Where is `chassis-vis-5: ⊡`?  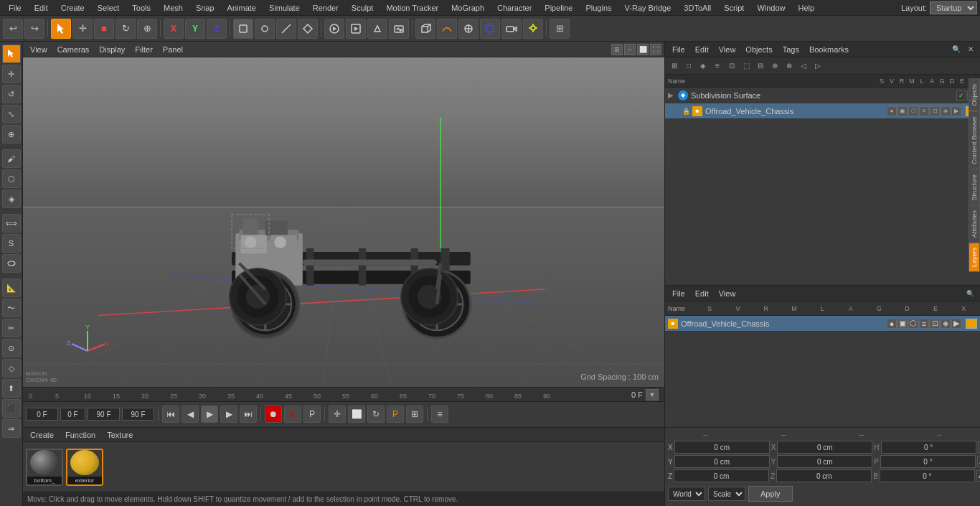 chassis-vis-5: ⊡ is located at coordinates (935, 111).